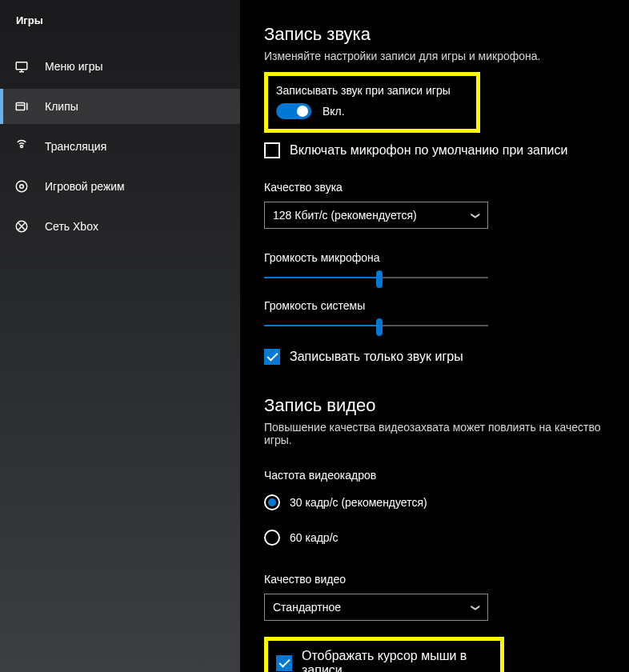 This screenshot has width=629, height=672. What do you see at coordinates (376, 357) in the screenshot?
I see `game-audio-only-label: Записывать только звук игры` at bounding box center [376, 357].